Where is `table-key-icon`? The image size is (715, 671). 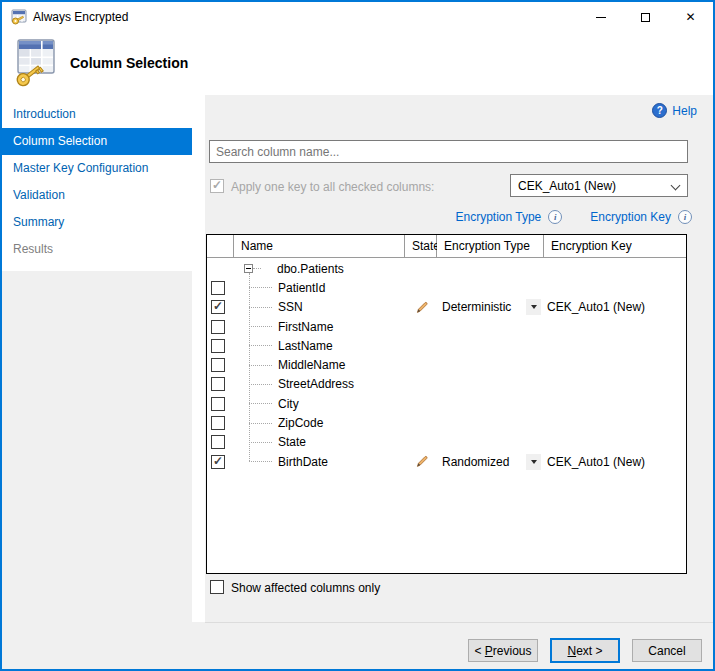 table-key-icon is located at coordinates (19, 17).